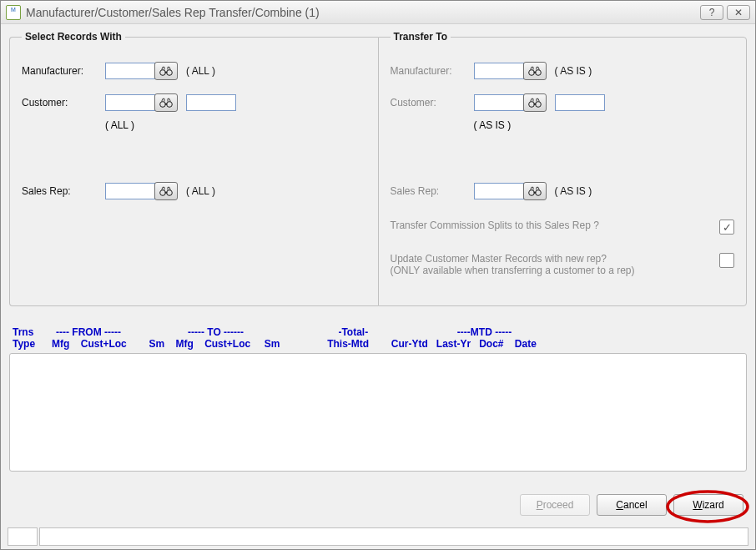  Describe the element at coordinates (194, 191) in the screenshot. I see `select-rep-row: Sales Rep: ( ALL )` at that location.